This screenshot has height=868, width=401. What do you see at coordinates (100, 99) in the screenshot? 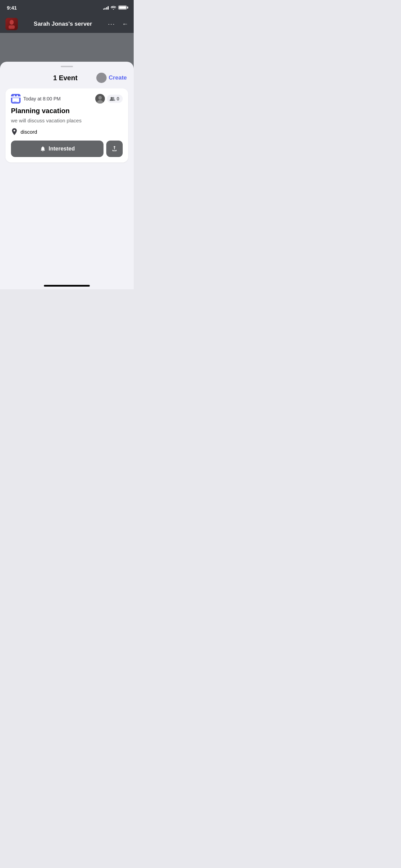
I see `attendee-avatar` at bounding box center [100, 99].